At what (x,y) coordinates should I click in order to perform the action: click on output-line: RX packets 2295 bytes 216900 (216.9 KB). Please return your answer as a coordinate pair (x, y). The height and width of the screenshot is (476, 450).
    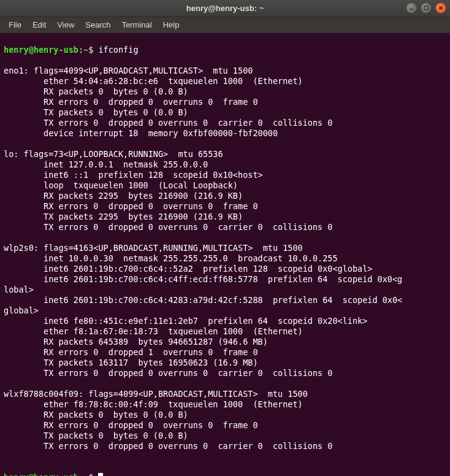
    Looking at the image, I should click on (225, 196).